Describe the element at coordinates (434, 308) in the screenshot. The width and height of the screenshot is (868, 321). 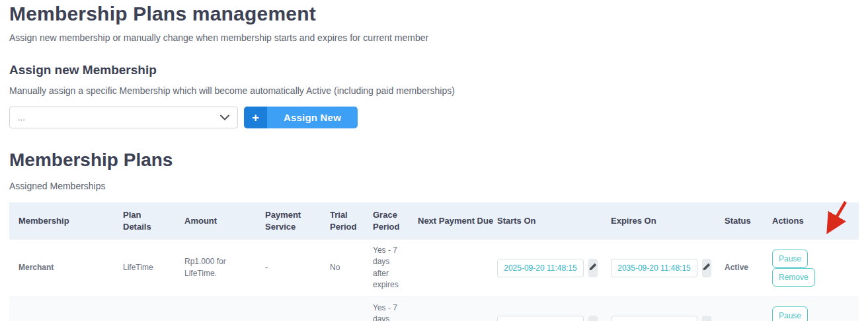
I see `table-row-author-cityresort: Author CityResort LifeTime Rp0 for LifeT…` at that location.